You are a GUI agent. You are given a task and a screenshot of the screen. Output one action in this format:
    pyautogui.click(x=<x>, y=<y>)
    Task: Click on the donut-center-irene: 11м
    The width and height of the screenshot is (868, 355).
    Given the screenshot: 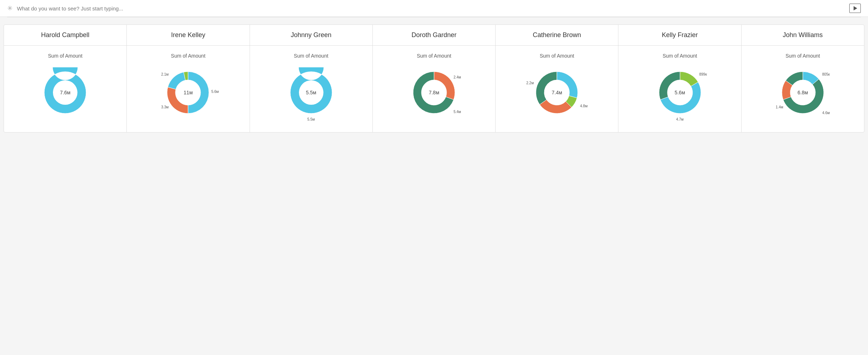 What is the action you would take?
    pyautogui.click(x=188, y=93)
    